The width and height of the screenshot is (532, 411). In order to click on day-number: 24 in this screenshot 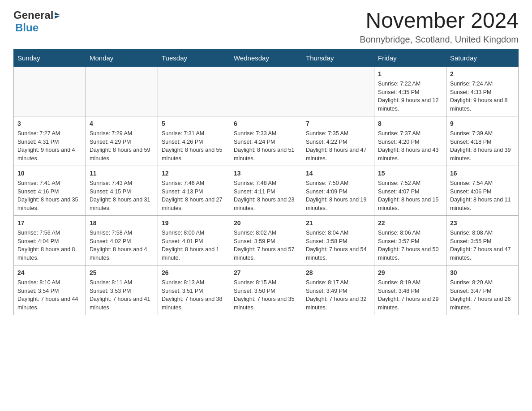, I will do `click(50, 273)`.